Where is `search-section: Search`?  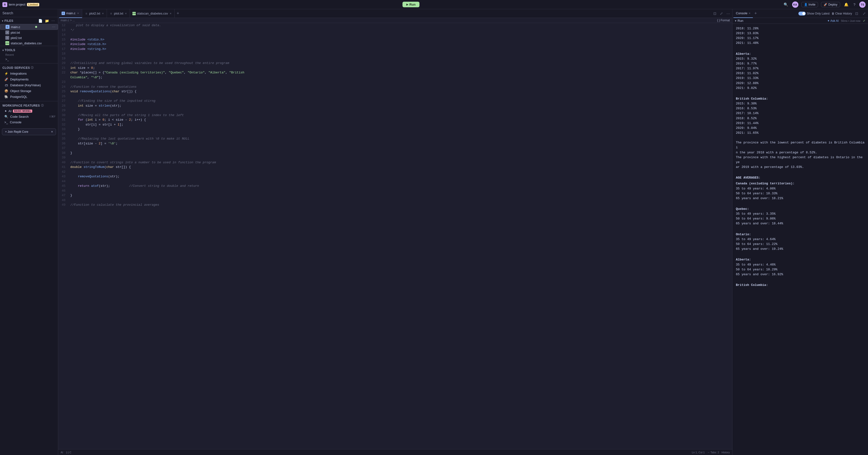
search-section: Search is located at coordinates (29, 13).